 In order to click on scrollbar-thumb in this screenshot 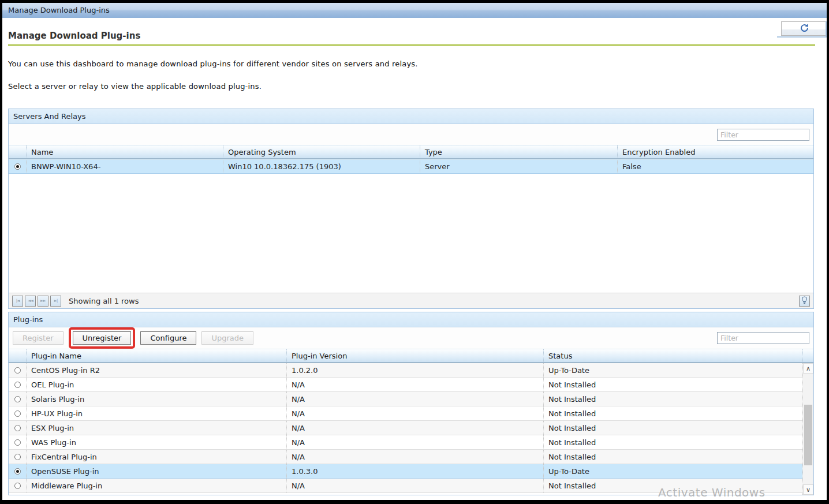, I will do `click(808, 435)`.